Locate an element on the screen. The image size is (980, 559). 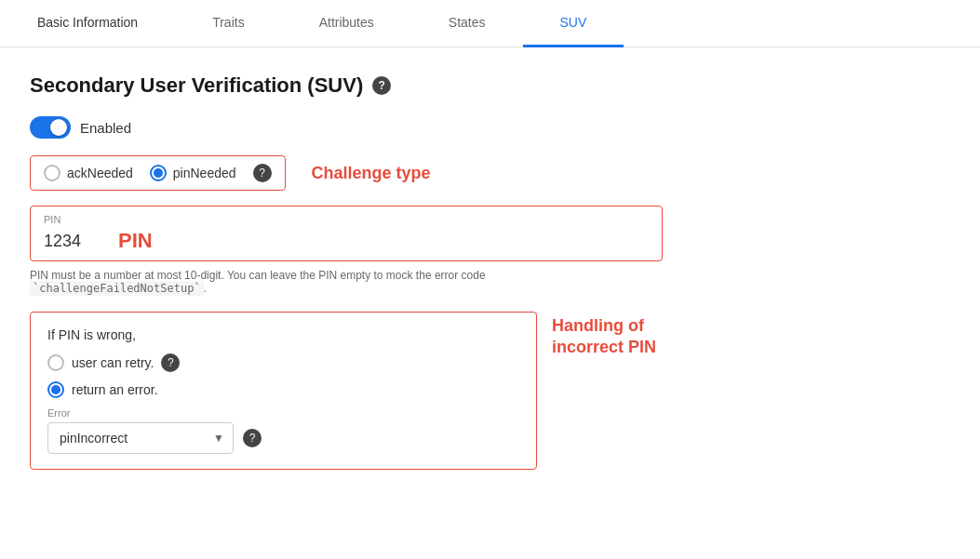
radio-pin-circle is located at coordinates (158, 173).